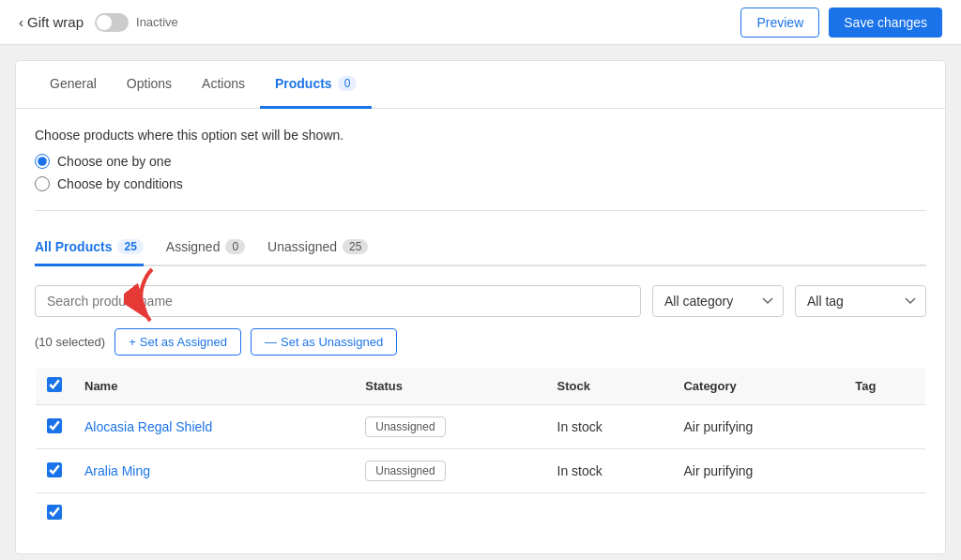 The height and width of the screenshot is (560, 961). What do you see at coordinates (347, 83) in the screenshot?
I see `tab-products-badge: 0` at bounding box center [347, 83].